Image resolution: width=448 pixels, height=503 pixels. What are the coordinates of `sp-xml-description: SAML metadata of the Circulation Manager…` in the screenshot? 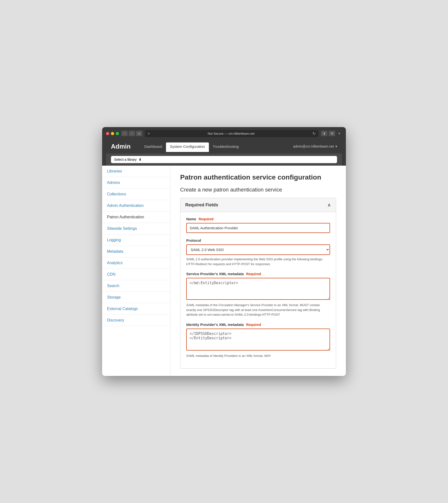 It's located at (258, 310).